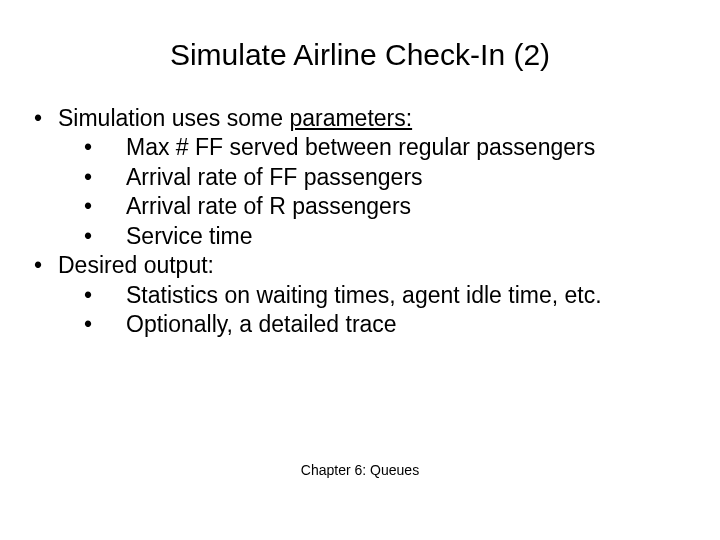 This screenshot has height=540, width=720. What do you see at coordinates (408, 296) in the screenshot?
I see `list-item-text: Statistics on waiting times, agent idle …` at bounding box center [408, 296].